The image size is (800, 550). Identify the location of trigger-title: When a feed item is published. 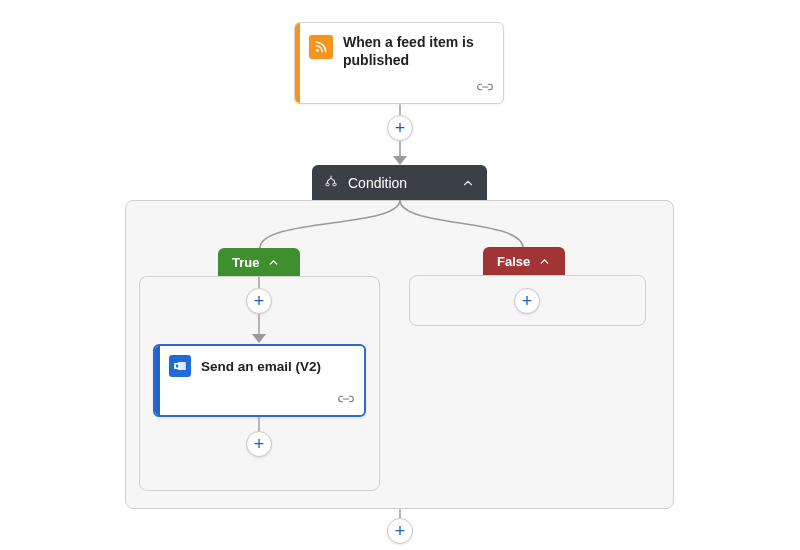
(417, 51).